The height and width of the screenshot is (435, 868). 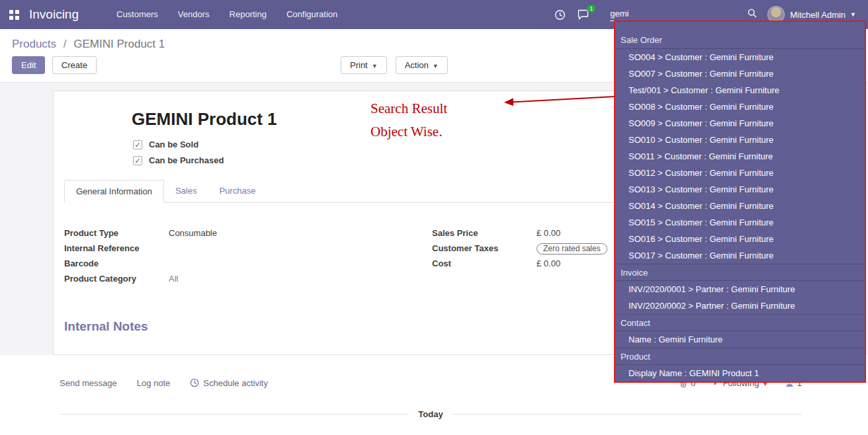 What do you see at coordinates (248, 15) in the screenshot?
I see `nav-item-reporting: Reporting` at bounding box center [248, 15].